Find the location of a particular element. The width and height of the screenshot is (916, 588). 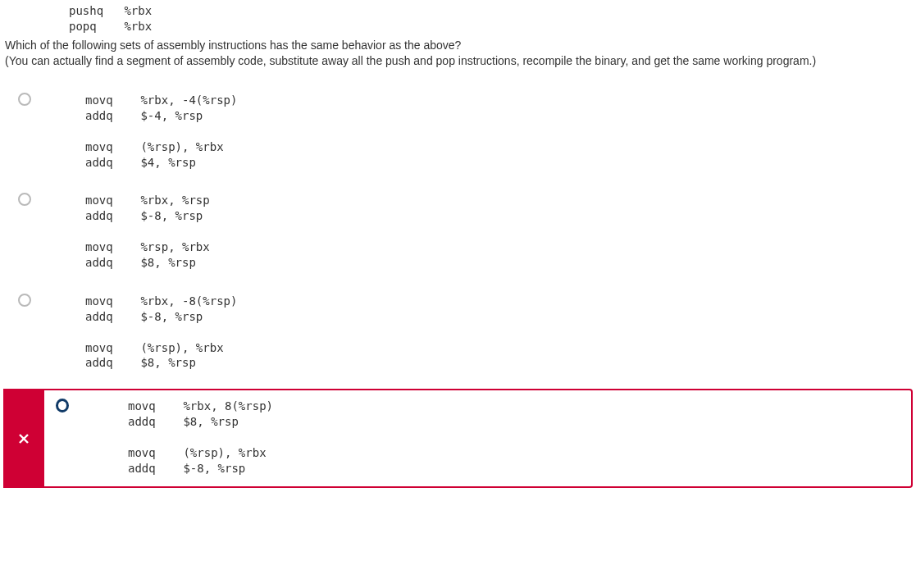

option-4-code: movq %rbx, 8(%rsp) addq $8, %rsp movq (%… is located at coordinates (520, 437).